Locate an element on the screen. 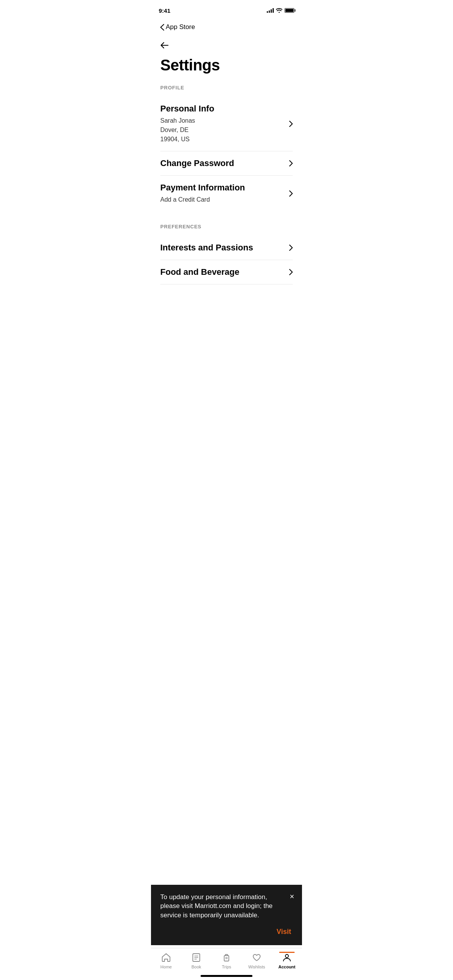 The image size is (453, 980). change-password-chevron is located at coordinates (291, 163).